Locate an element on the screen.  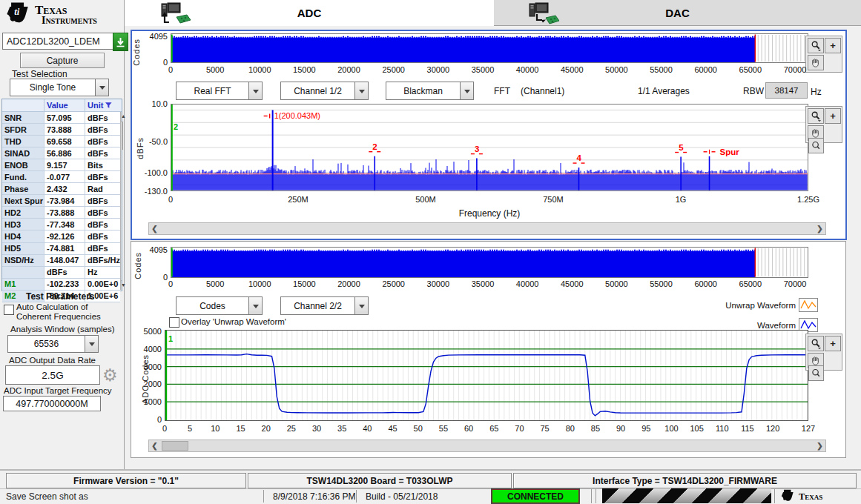
metrics-header-value: Value is located at coordinates (65, 105).